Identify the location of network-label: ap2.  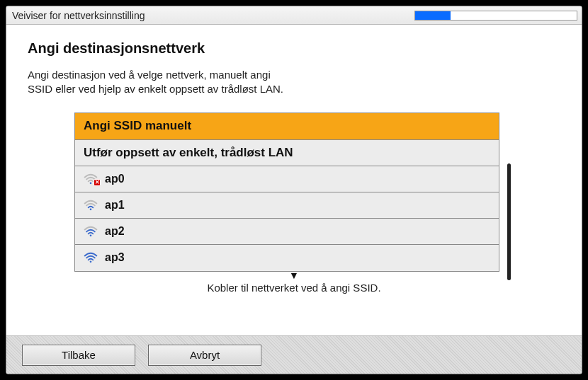
(115, 231).